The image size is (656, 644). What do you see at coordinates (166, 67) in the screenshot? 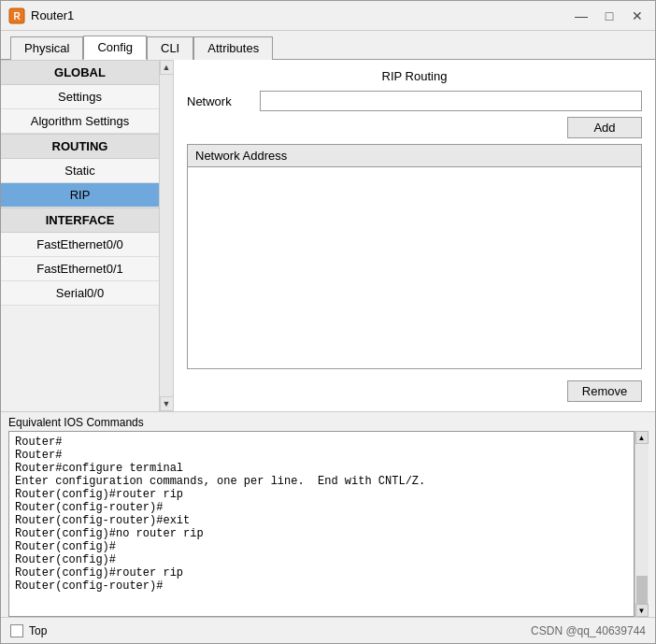
I see `sidebar-scroll-up: ▲` at bounding box center [166, 67].